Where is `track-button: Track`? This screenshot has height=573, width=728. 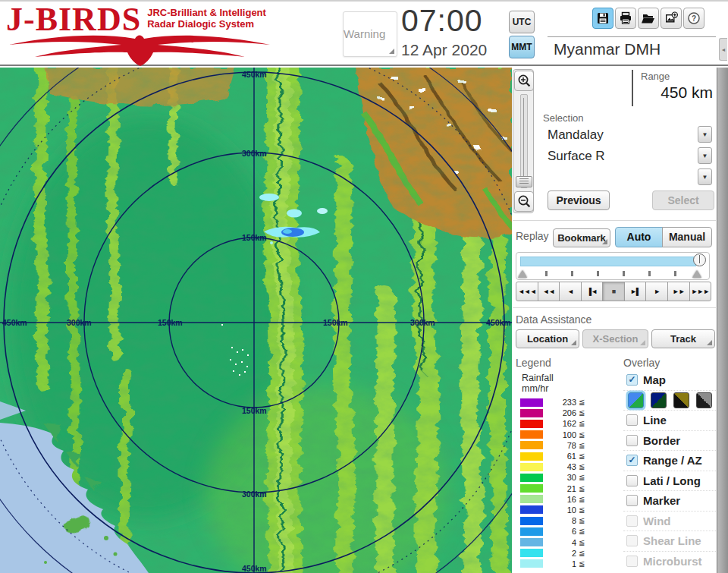
track-button: Track is located at coordinates (683, 338).